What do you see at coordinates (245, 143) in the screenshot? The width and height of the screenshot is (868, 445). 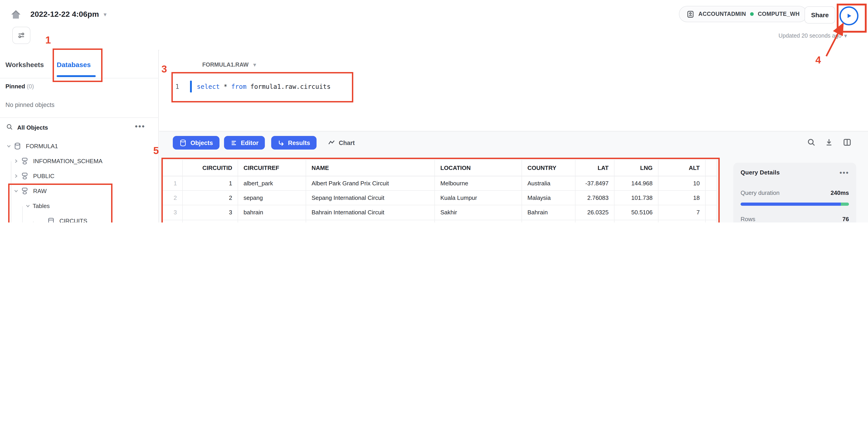 I see `tab-editor: Editor` at bounding box center [245, 143].